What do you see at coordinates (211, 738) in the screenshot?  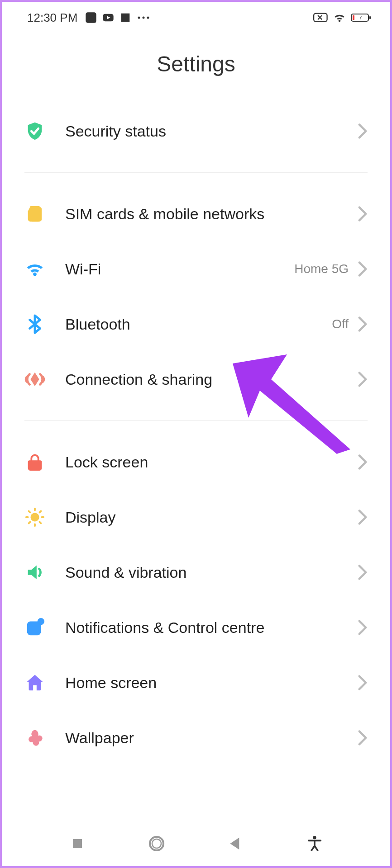 I see `row-label: Wallpaper` at bounding box center [211, 738].